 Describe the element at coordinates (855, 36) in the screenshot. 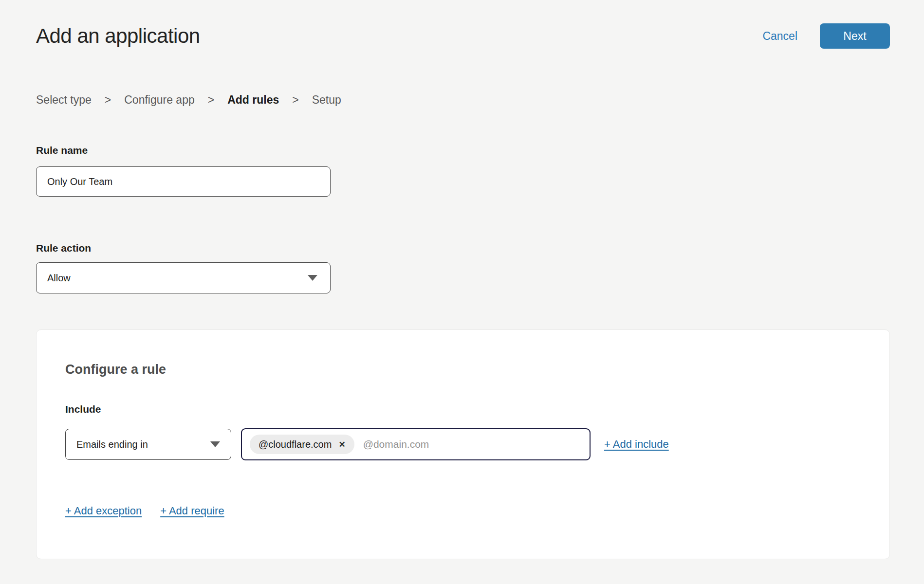

I see `next-button: Next` at that location.